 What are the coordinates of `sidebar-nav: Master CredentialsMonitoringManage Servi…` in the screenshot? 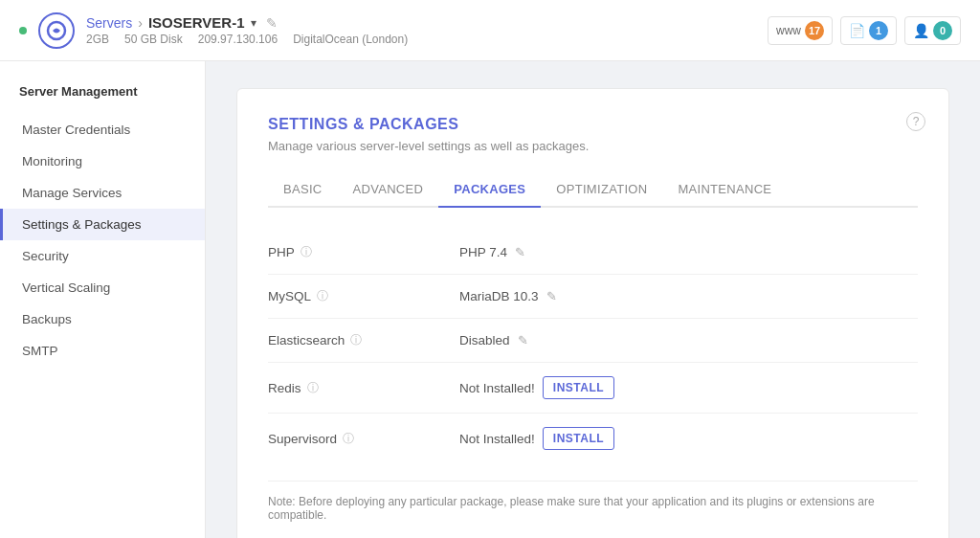 It's located at (102, 240).